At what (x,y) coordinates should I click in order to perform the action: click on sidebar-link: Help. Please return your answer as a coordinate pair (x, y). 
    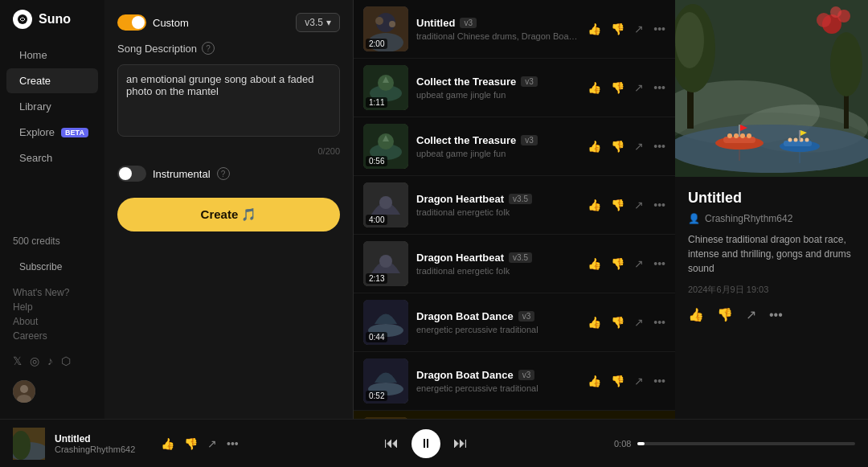
    Looking at the image, I should click on (52, 307).